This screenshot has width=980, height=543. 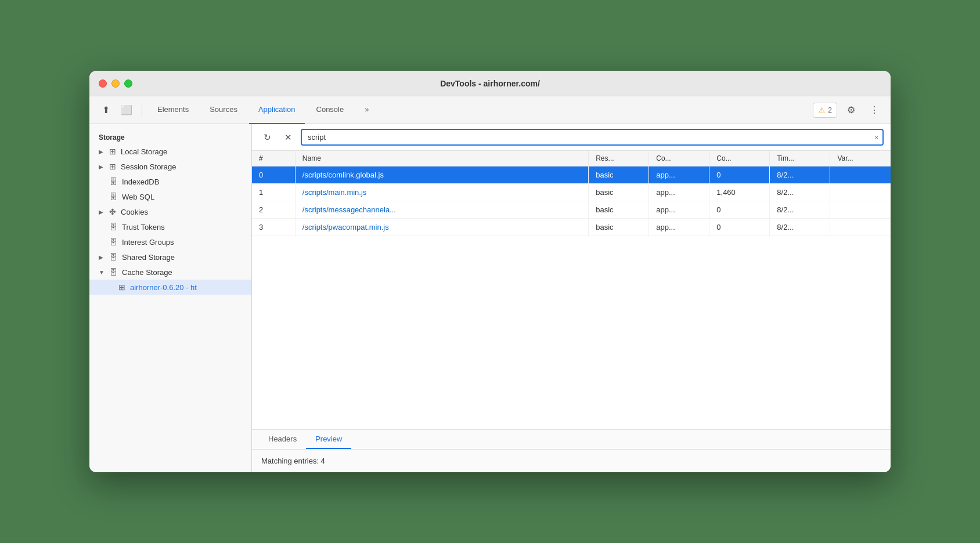 I want to click on session-storage-label: Session Storage, so click(x=149, y=167).